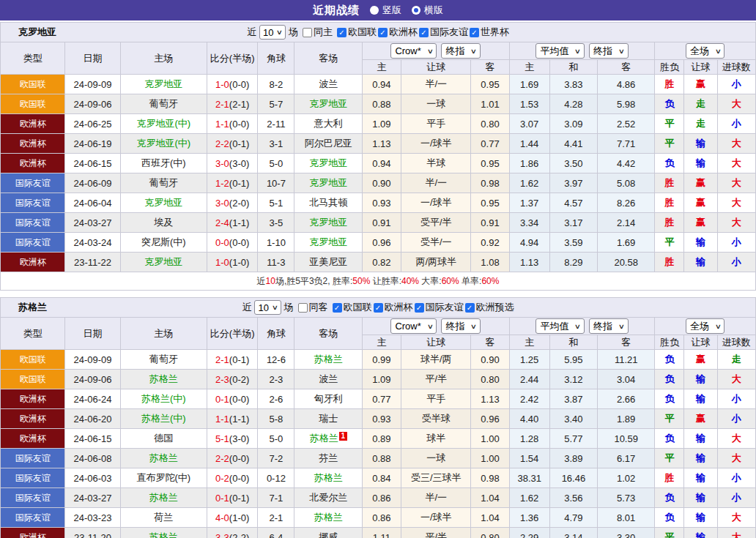  I want to click on subcol-handicap-result: 让球, so click(700, 343).